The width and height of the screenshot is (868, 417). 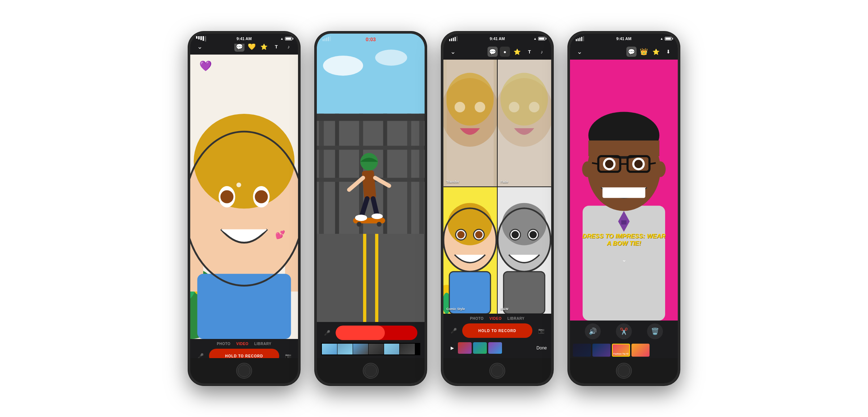 I want to click on clip-3-c, so click(x=495, y=348).